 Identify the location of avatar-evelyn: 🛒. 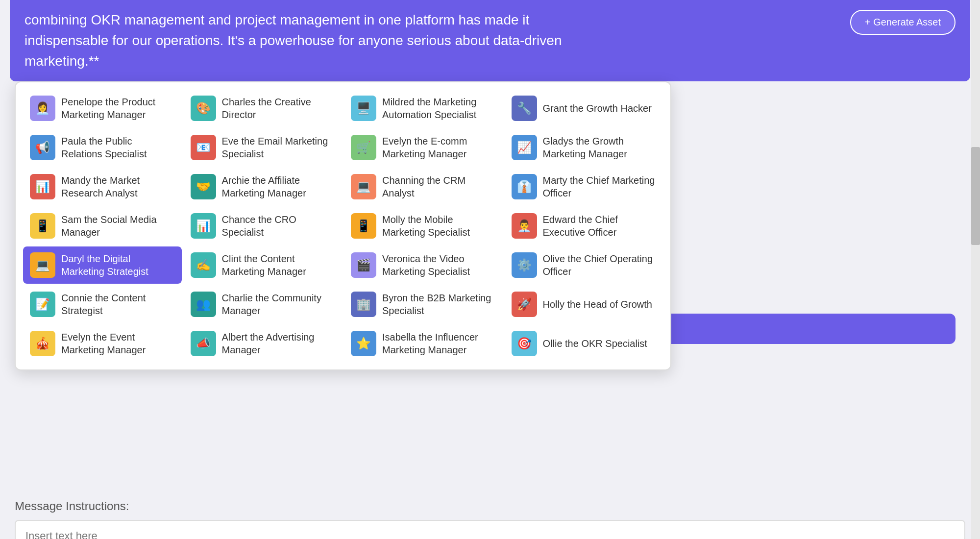
(364, 147).